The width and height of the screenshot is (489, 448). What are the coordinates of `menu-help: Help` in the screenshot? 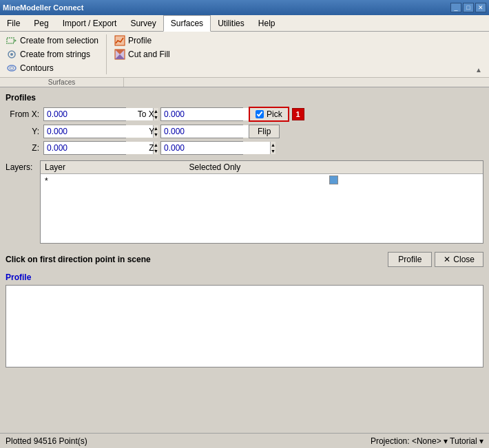 It's located at (267, 23).